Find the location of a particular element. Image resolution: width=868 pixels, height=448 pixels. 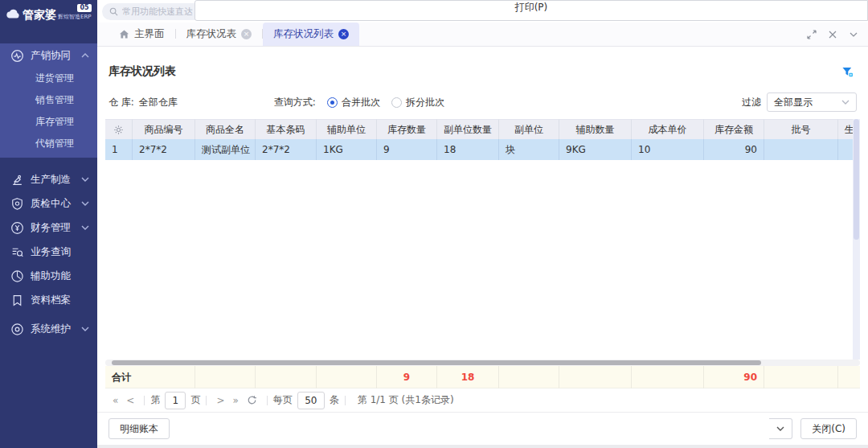

home-icon is located at coordinates (124, 34).